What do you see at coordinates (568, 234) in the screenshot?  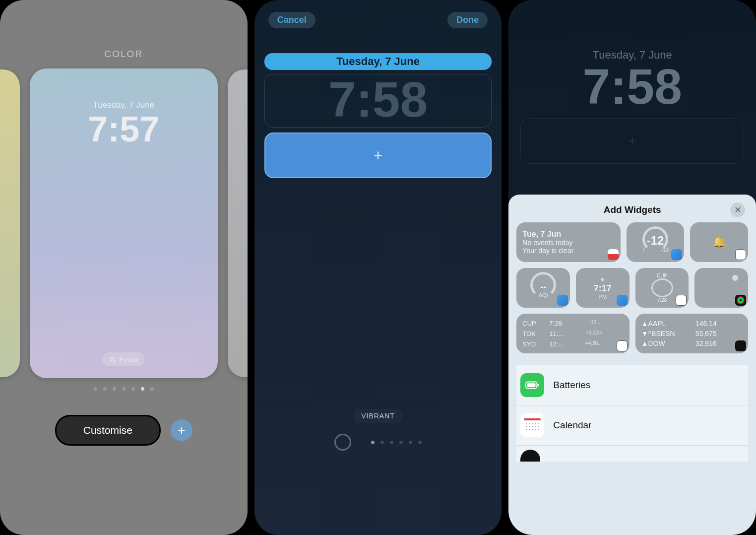 I see `calendar-line1: Tue, 7 Jun` at bounding box center [568, 234].